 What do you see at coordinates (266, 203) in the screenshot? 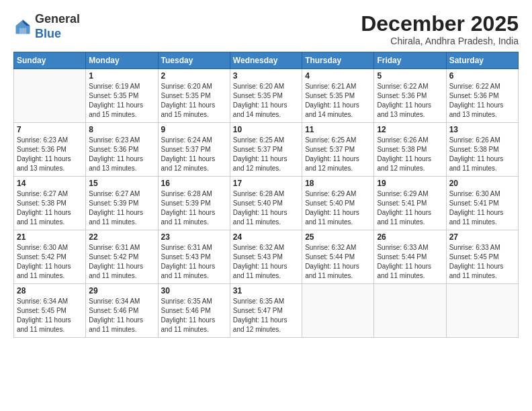
I see `calendar-week-2: 14Sunrise: 6:27 AM Sunset: 5:38 PM Dayli…` at bounding box center [266, 203].